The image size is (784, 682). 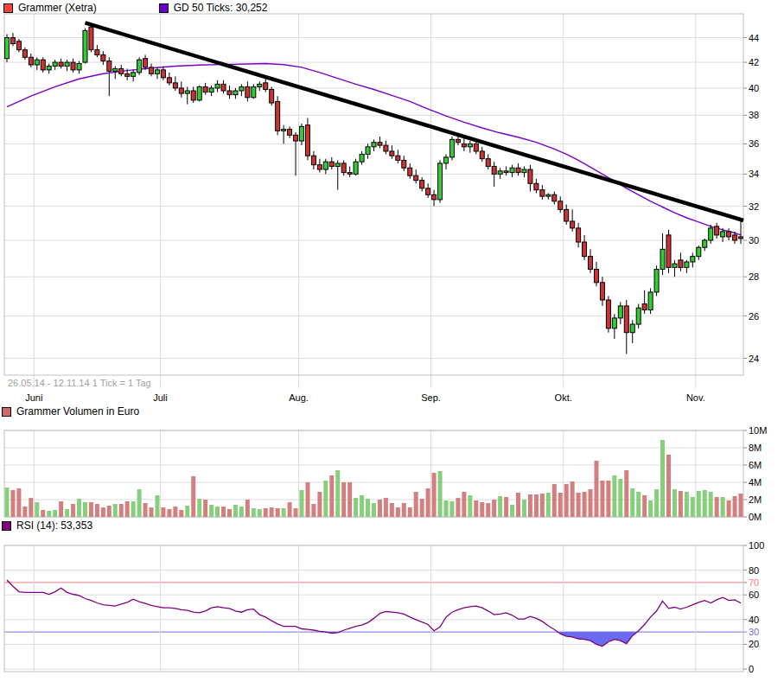 I want to click on price-axis-tick-label: 44, so click(x=754, y=38).